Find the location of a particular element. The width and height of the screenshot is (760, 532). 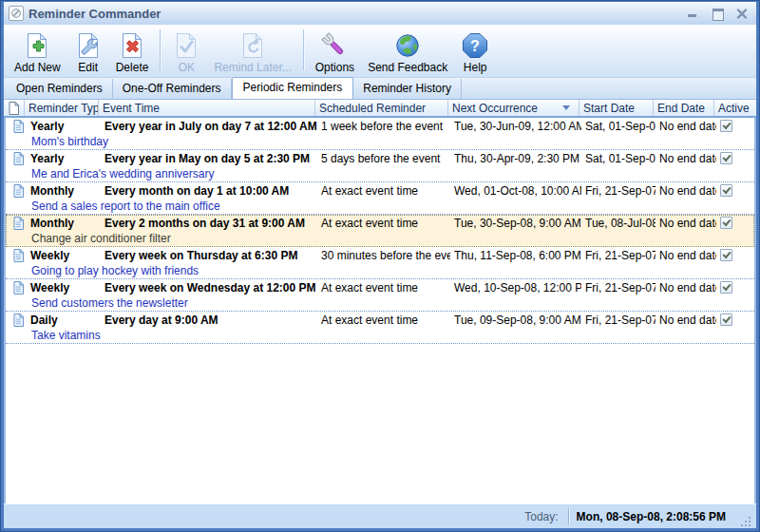

next-occurrence: Wed, 01-Oct-08, 10:00 AM is located at coordinates (516, 190).